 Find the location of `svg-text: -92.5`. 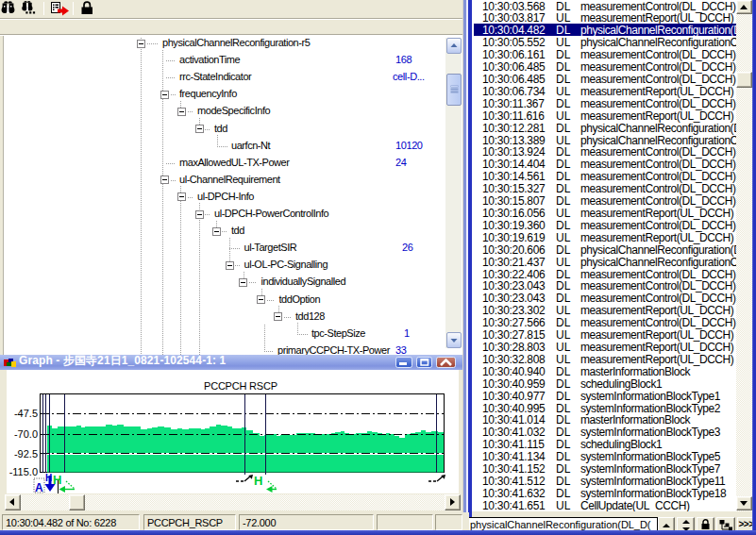

svg-text: -92.5 is located at coordinates (26, 454).